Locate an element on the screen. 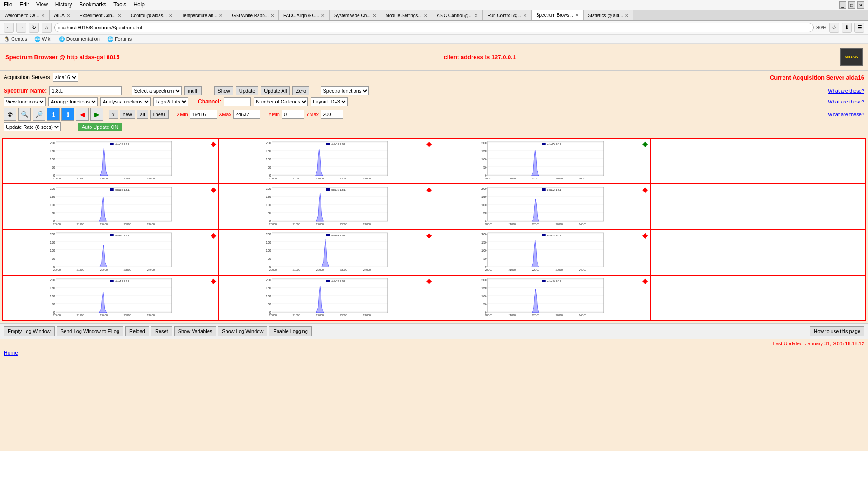  channel-input is located at coordinates (237, 102).